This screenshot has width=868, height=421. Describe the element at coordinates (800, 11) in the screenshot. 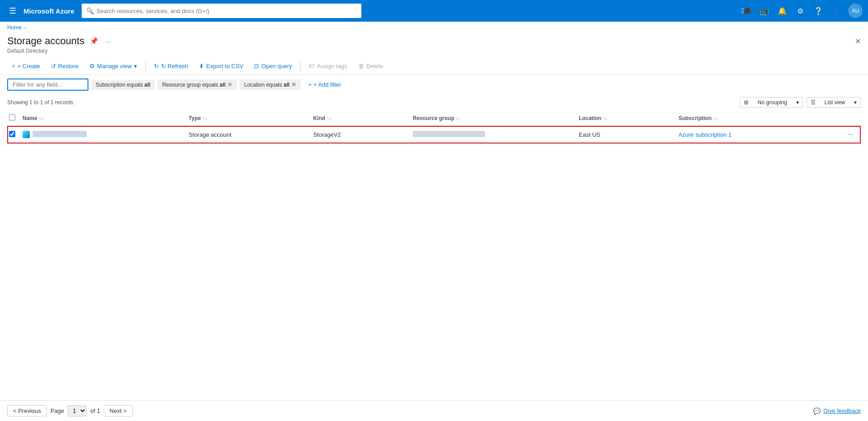

I see `settings-icon: ⚙` at that location.